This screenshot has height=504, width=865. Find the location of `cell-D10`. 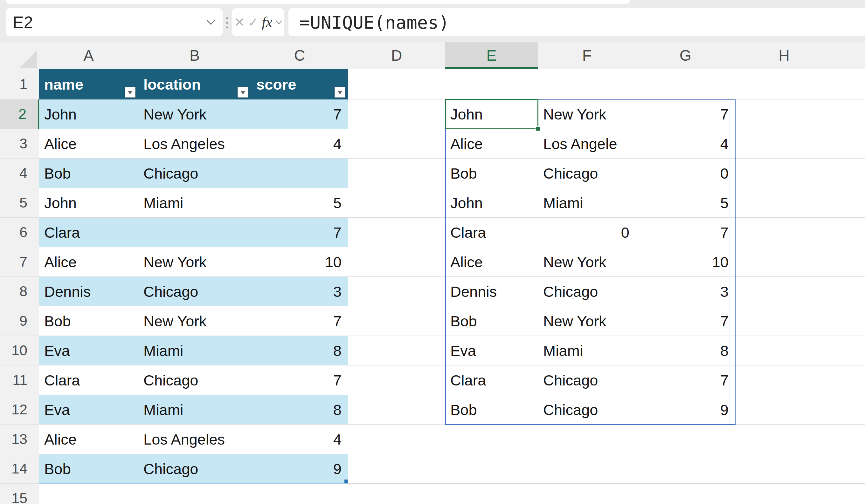

cell-D10 is located at coordinates (397, 351).